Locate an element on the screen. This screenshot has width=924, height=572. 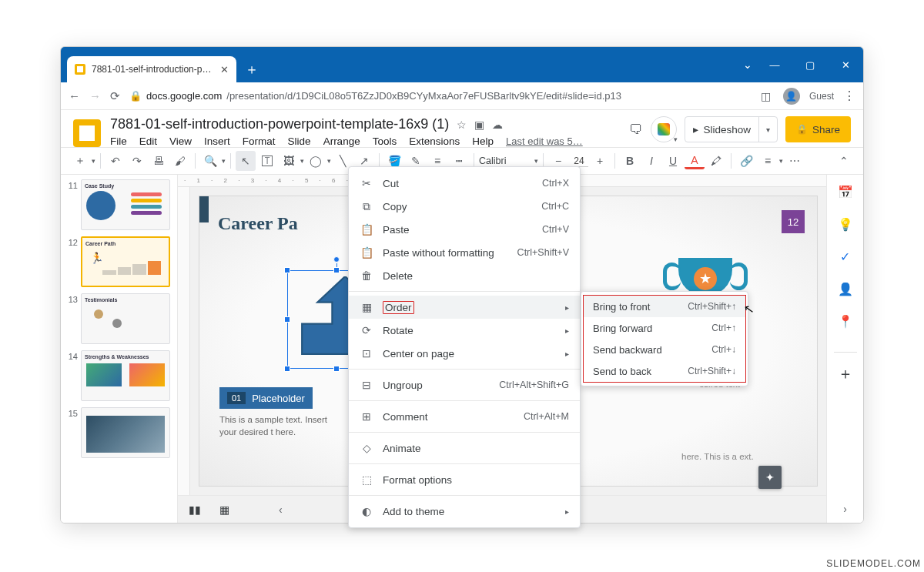
redo-button: ↷ is located at coordinates (137, 161).